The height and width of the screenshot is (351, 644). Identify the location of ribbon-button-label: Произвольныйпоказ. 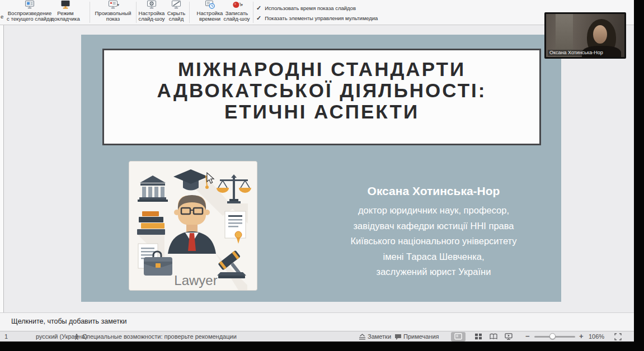
(113, 16).